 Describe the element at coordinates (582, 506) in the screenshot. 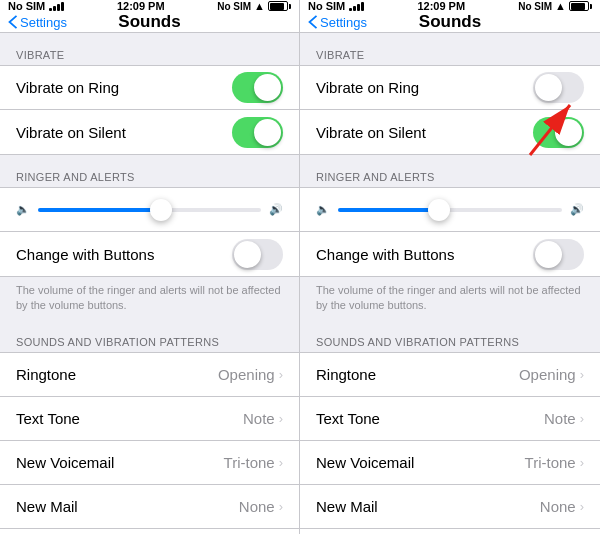

I see `chevron-icon-3: ›` at that location.